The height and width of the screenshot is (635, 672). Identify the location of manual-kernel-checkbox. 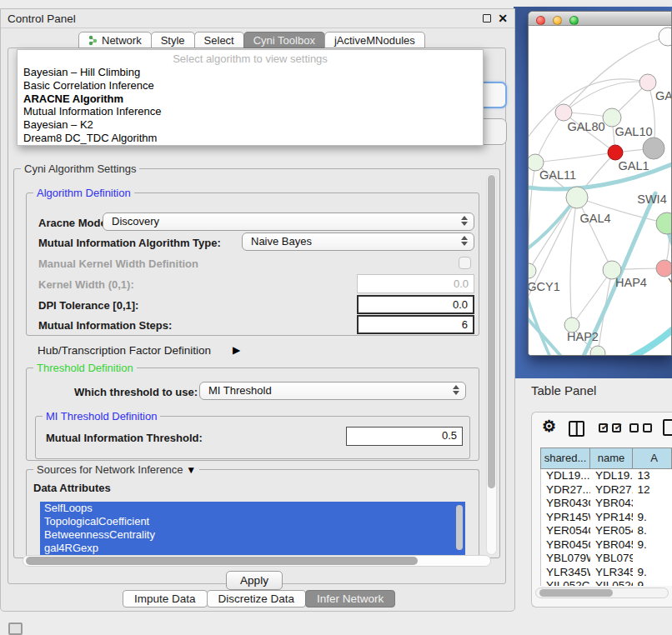
(465, 263).